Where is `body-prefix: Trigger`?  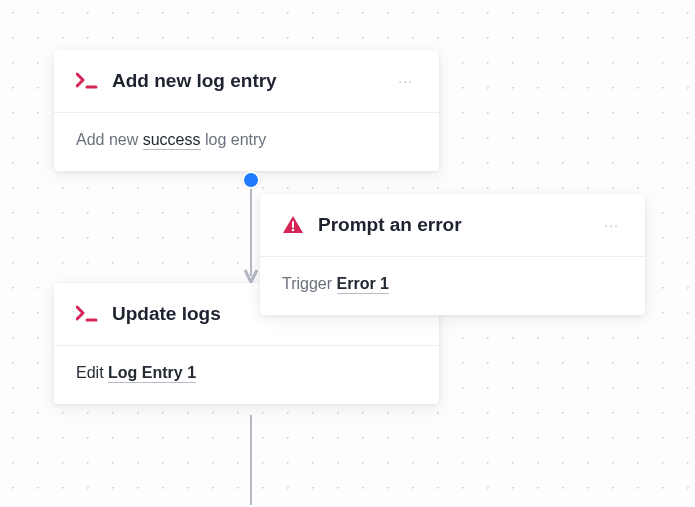 body-prefix: Trigger is located at coordinates (310, 284).